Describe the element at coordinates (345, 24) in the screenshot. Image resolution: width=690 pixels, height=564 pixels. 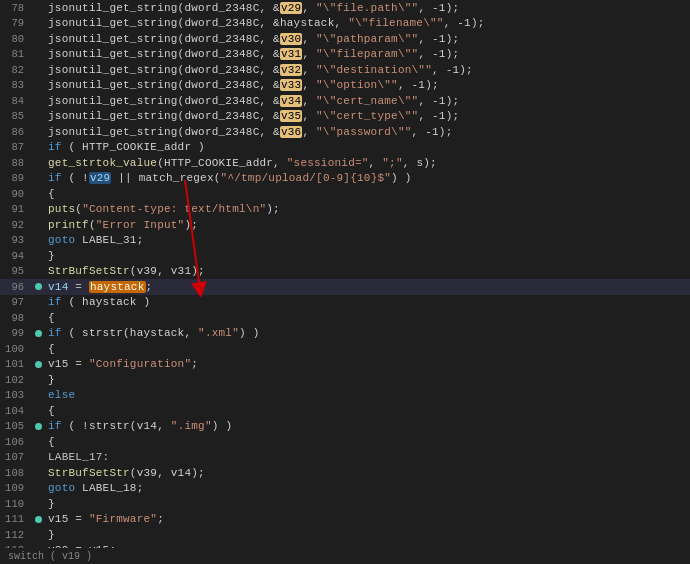
I see `table-row: 79jsonutil_get_string(dword_2348C, &hays…` at that location.